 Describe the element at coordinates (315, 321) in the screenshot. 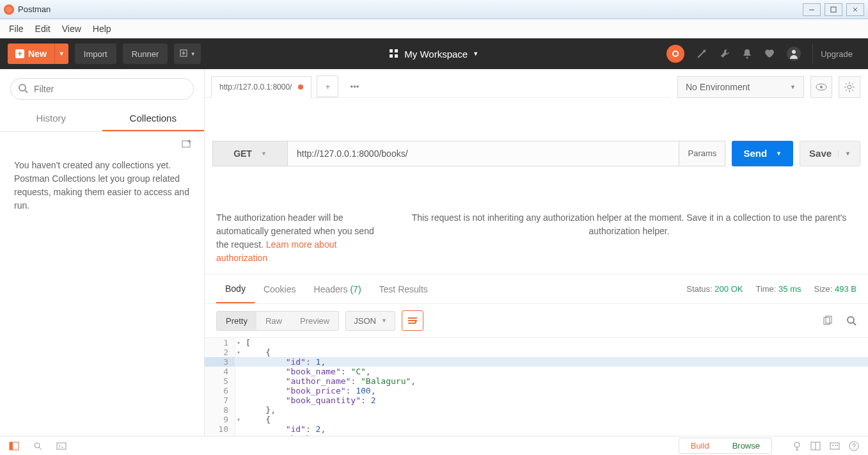

I see `view-preview: Preview` at that location.